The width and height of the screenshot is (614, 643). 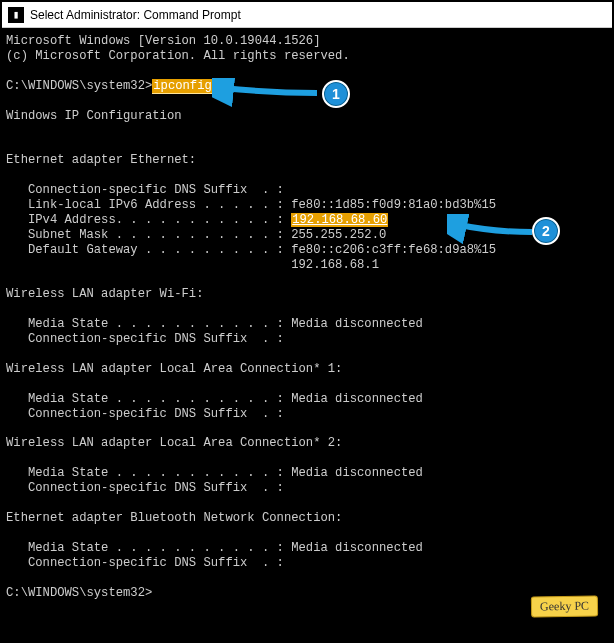 What do you see at coordinates (307, 15) in the screenshot?
I see `titlebar: ▮ Select Administrator: Command Prompt` at bounding box center [307, 15].